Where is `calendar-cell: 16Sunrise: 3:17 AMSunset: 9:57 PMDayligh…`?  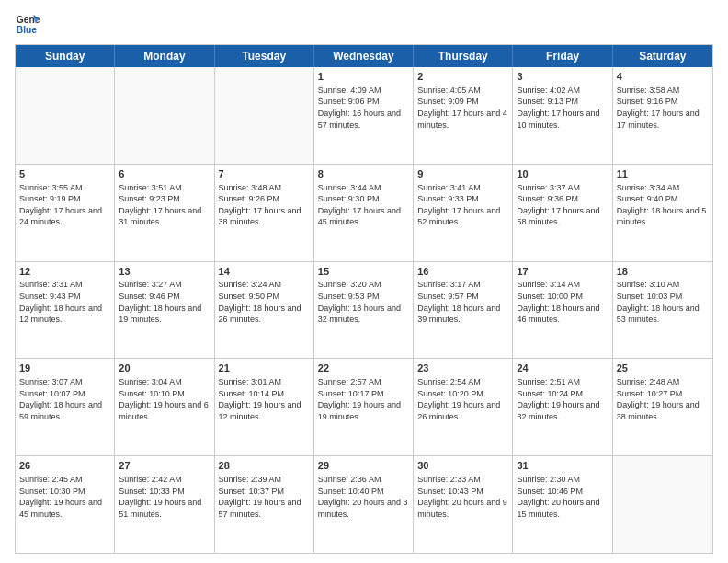 calendar-cell: 16Sunrise: 3:17 AMSunset: 9:57 PMDayligh… is located at coordinates (463, 311).